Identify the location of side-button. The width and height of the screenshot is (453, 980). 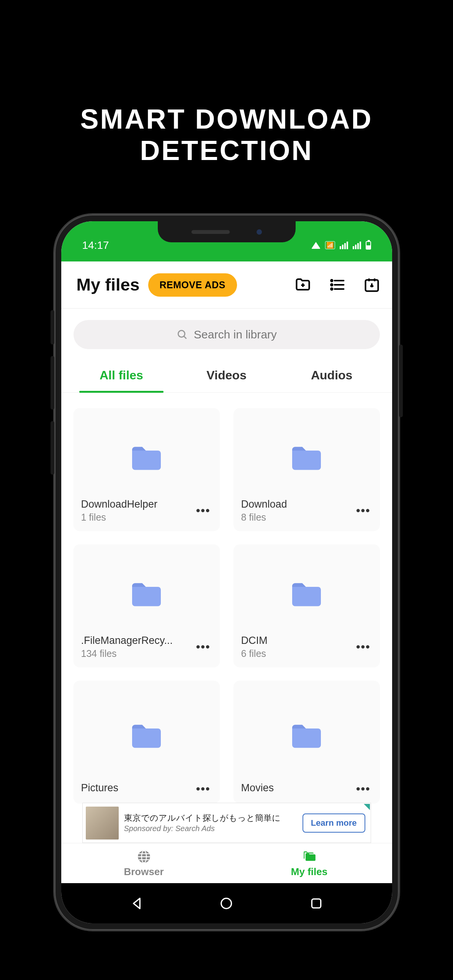
(52, 327).